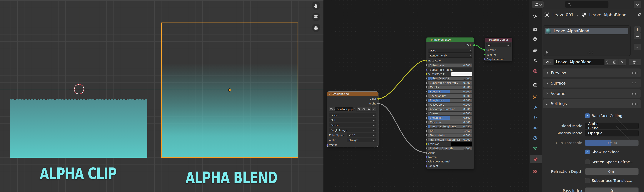 This screenshot has height=192, width=644. What do you see at coordinates (426, 109) in the screenshot?
I see `socket-anisotropic-rotation` at bounding box center [426, 109].